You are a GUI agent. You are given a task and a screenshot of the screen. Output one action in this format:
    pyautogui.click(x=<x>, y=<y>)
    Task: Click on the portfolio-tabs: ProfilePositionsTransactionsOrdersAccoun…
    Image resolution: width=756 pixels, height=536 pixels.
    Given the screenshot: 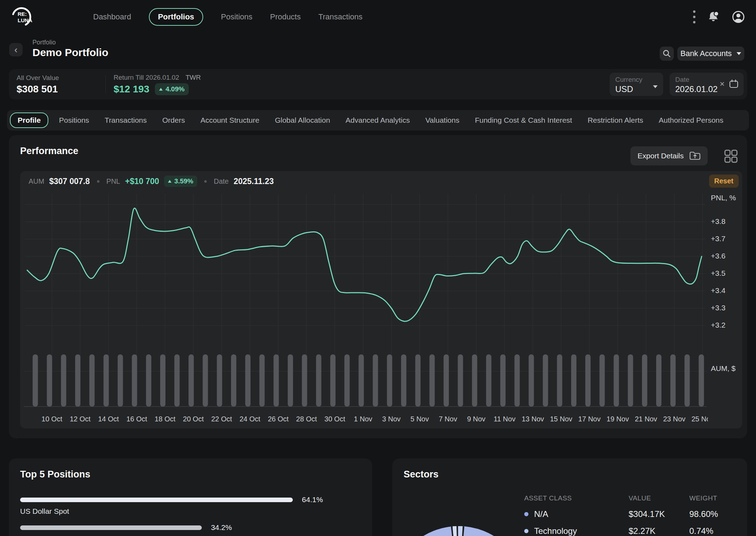 What is the action you would take?
    pyautogui.click(x=378, y=120)
    